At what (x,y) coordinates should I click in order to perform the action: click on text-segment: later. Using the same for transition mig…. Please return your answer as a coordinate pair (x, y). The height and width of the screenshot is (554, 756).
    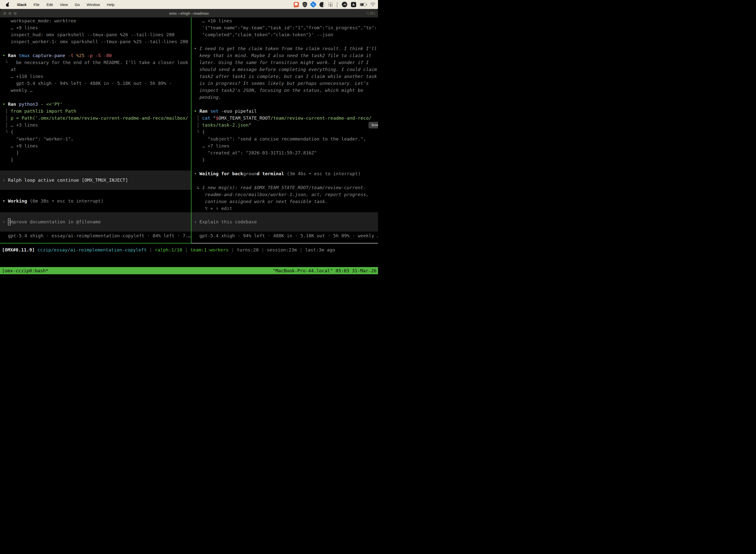
    Looking at the image, I should click on (281, 62).